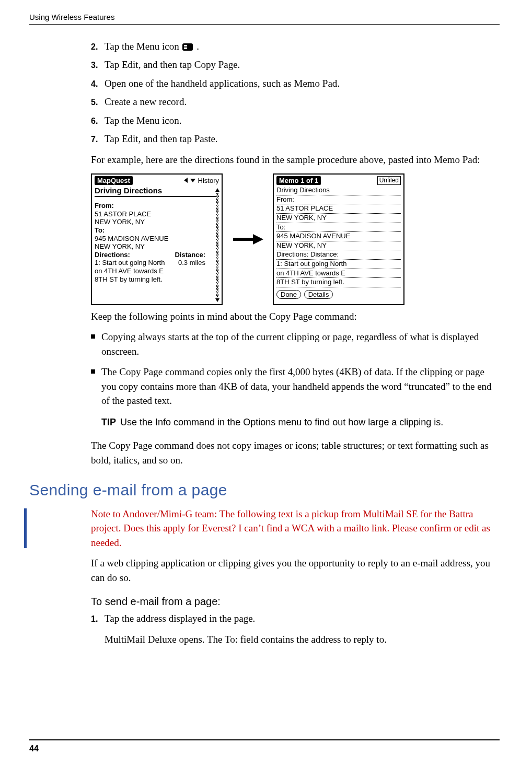  I want to click on memo-category: Unfiled, so click(389, 180).